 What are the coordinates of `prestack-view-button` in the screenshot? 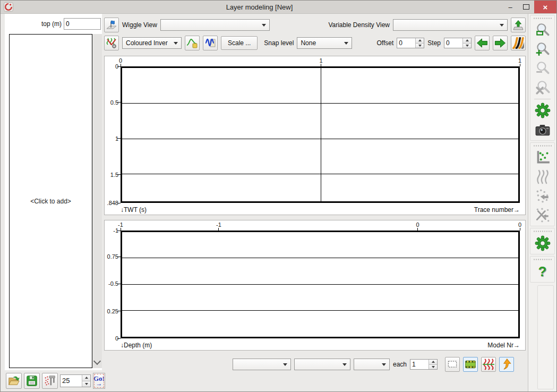 It's located at (518, 43).